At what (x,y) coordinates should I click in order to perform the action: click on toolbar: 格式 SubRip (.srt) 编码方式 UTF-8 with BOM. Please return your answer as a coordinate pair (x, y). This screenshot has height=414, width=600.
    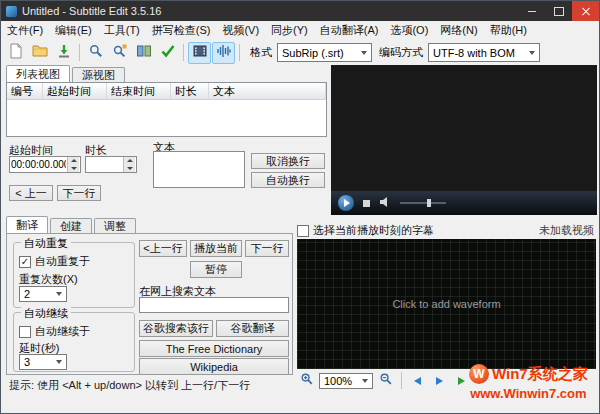
    Looking at the image, I should click on (300, 52).